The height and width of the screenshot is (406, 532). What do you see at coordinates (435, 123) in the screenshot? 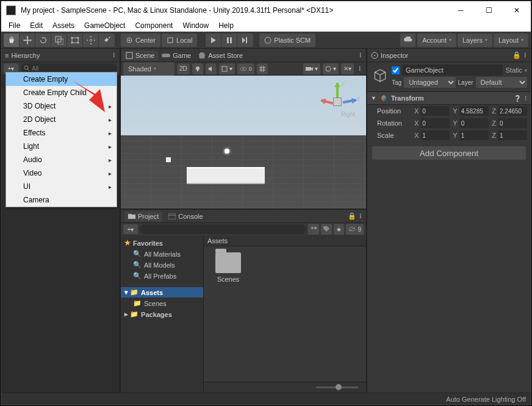
I see `rotation-x` at bounding box center [435, 123].